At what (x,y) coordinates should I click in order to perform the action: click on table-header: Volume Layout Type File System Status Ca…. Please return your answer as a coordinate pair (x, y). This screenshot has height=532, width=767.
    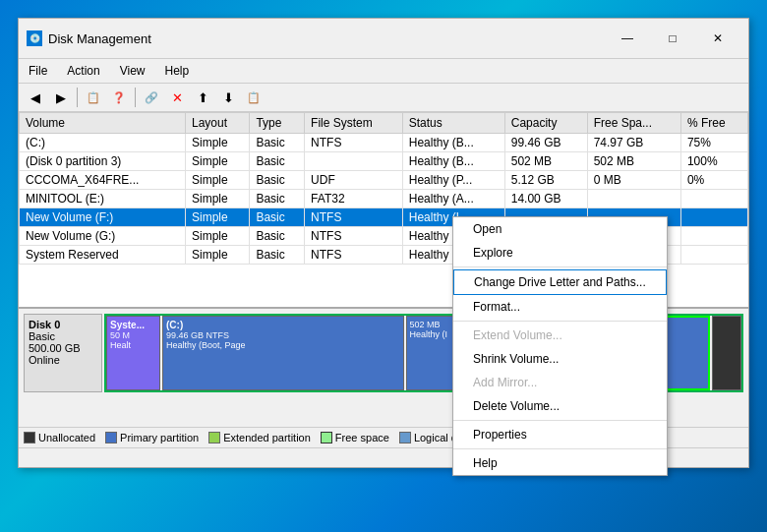
    Looking at the image, I should click on (384, 124).